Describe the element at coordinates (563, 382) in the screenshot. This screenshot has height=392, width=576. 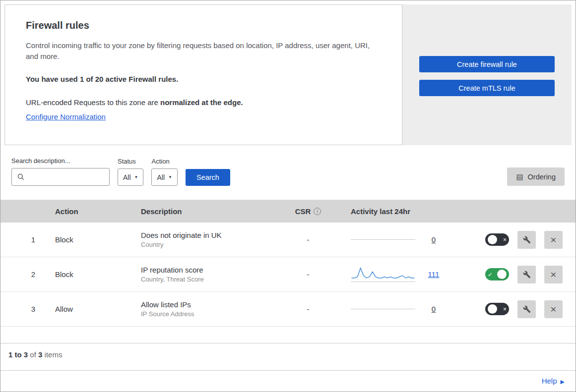
I see `arrow-right-icon: ▶` at that location.